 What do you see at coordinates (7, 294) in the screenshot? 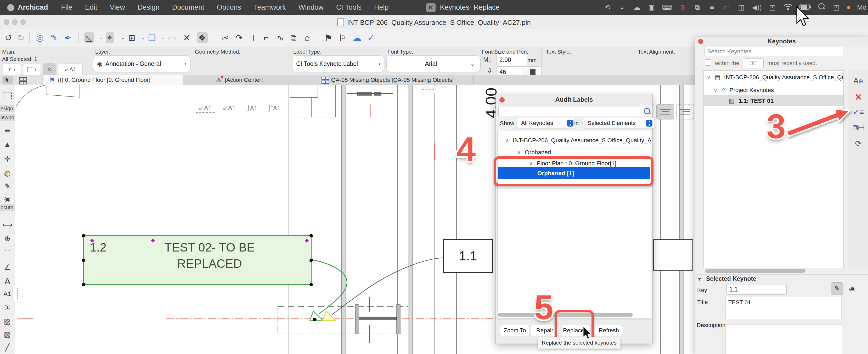
I see `label-tool: A1` at bounding box center [7, 294].